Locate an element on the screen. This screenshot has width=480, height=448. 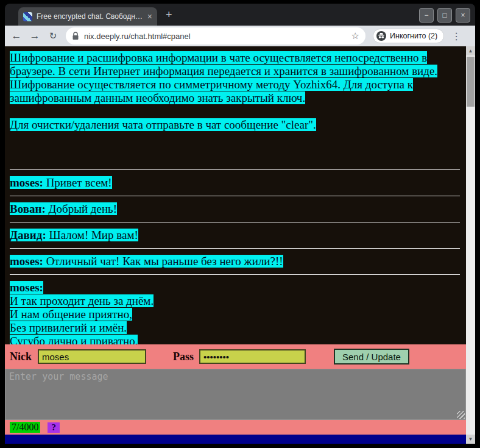
window-controls: − □ × is located at coordinates (445, 15).